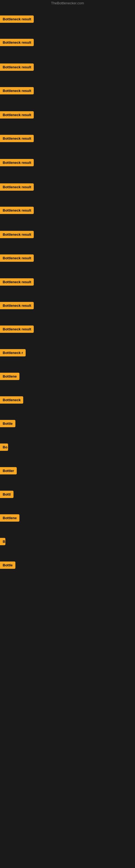  What do you see at coordinates (13, 353) in the screenshot?
I see `bottleneck-result-badge: Bottleneck r` at bounding box center [13, 353].